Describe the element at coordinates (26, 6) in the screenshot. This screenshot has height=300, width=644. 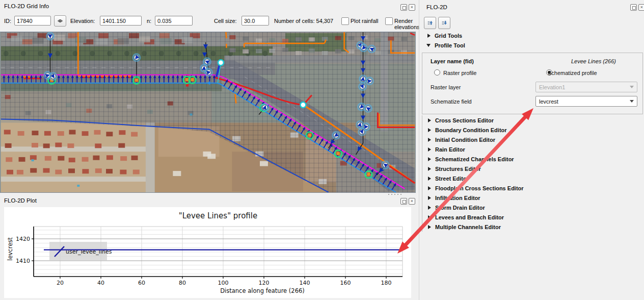
I see `grid-info-panel-title: FLO-2D Grid Info` at that location.